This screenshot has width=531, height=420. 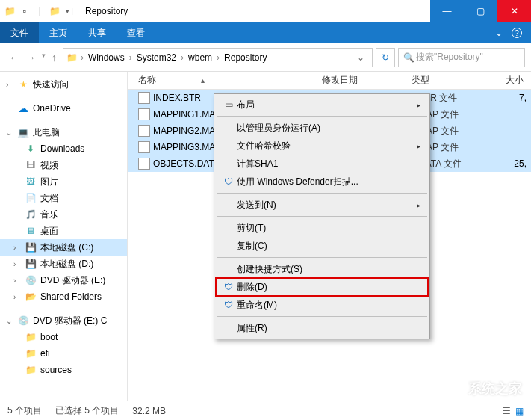 I want to click on tree-dvd-e: ›💿DVD 驱动器 (E:), so click(x=63, y=280).